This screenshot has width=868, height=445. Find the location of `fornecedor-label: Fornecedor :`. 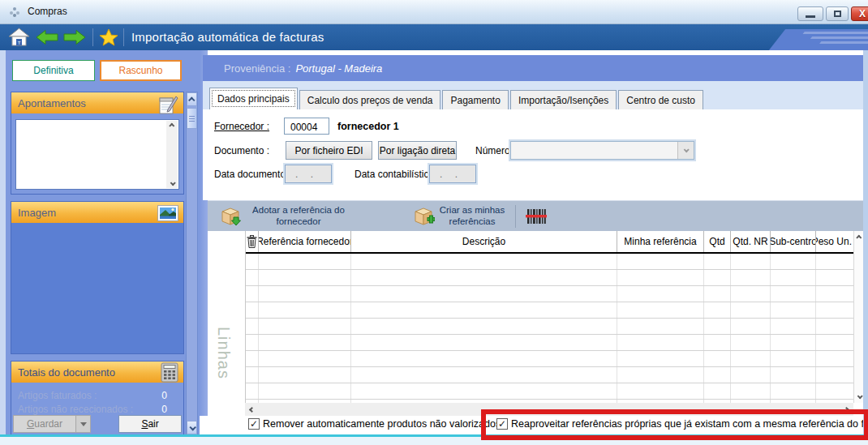

fornecedor-label: Fornecedor : is located at coordinates (242, 126).